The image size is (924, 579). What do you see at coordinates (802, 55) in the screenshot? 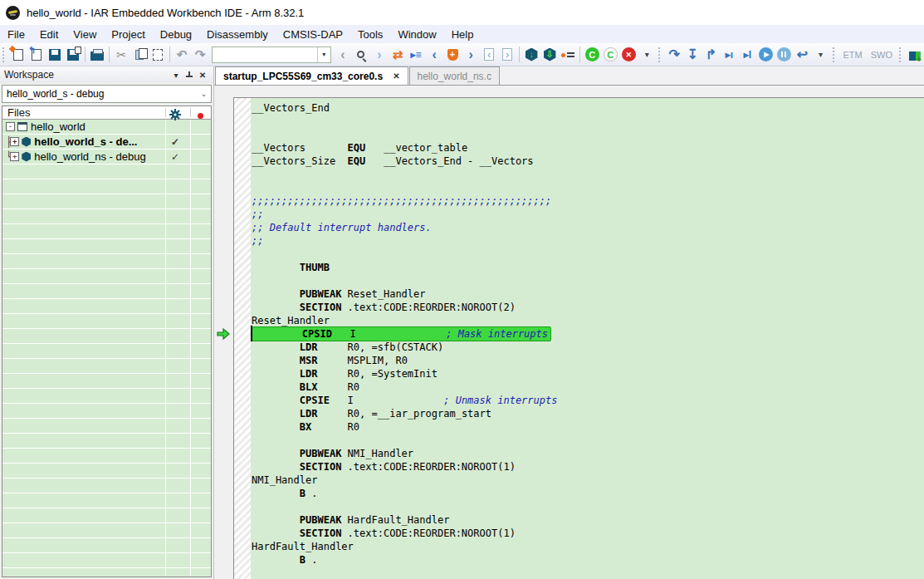
I see `reset-debug-button: ↩` at bounding box center [802, 55].